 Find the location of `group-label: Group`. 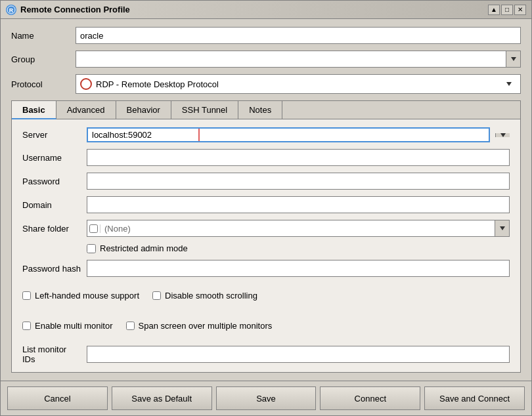

group-label: Group is located at coordinates (41, 59).